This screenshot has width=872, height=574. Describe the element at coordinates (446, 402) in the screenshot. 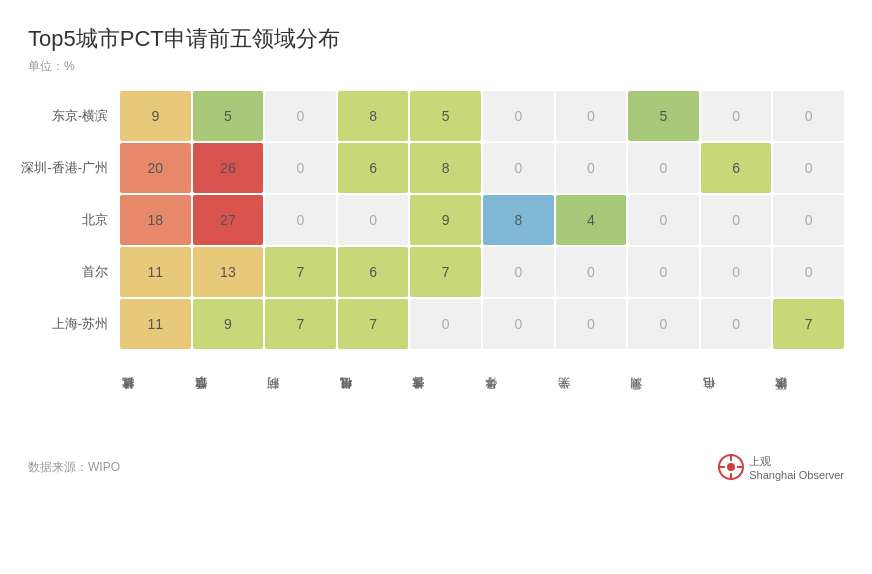

I see `col-label: 音像技术` at that location.